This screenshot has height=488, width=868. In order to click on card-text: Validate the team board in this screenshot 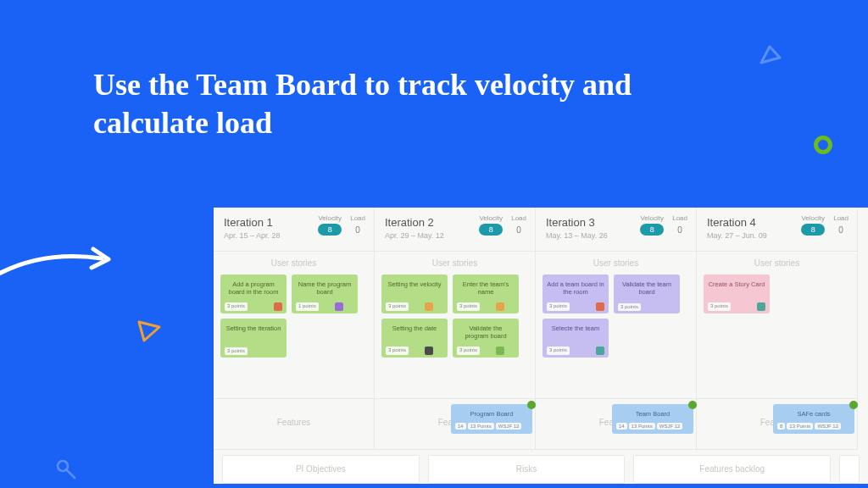, I will do `click(647, 289)`.